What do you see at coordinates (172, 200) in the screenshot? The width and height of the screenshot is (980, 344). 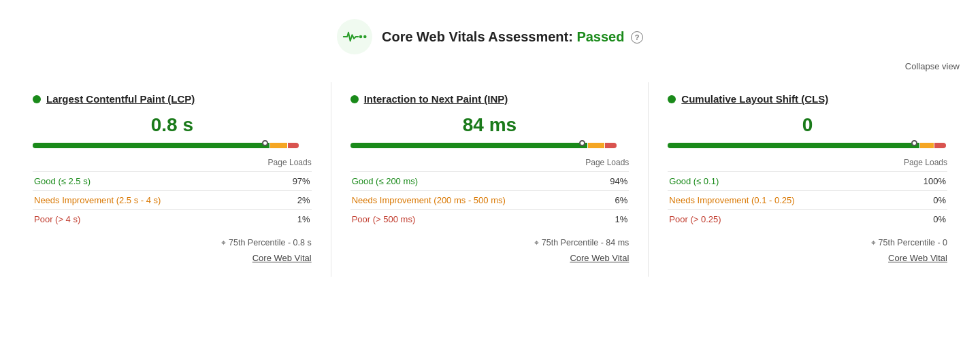 I see `stats-table-lcp: Good (≤ 2.5 s) 97% Needs Improvement (2.…` at bounding box center [172, 200].